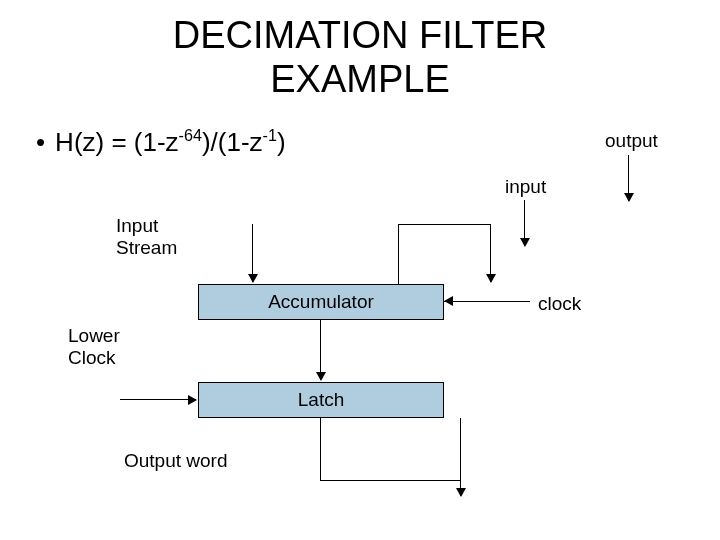 The image size is (720, 540). Describe the element at coordinates (320, 350) in the screenshot. I see `arrow-accum-to-latch` at that location.